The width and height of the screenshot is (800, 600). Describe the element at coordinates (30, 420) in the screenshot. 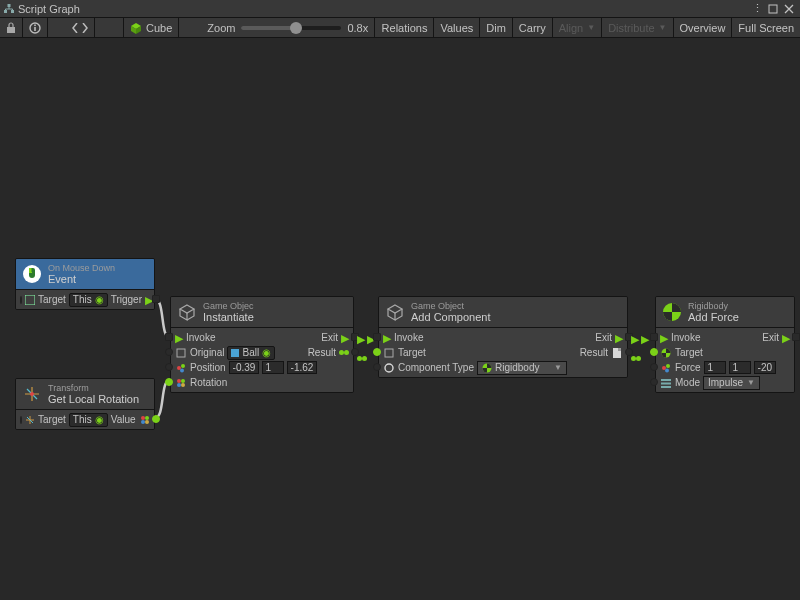

I see `axes-icon` at that location.